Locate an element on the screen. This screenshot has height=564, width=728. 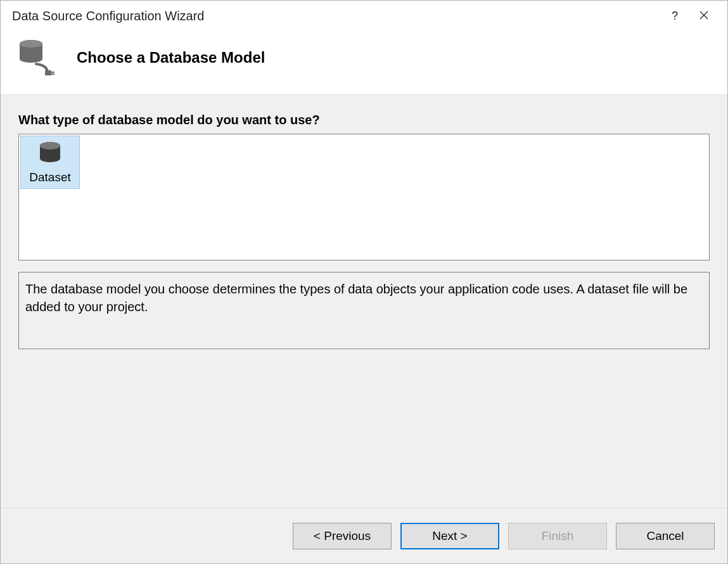
help-icon: ? is located at coordinates (675, 16).